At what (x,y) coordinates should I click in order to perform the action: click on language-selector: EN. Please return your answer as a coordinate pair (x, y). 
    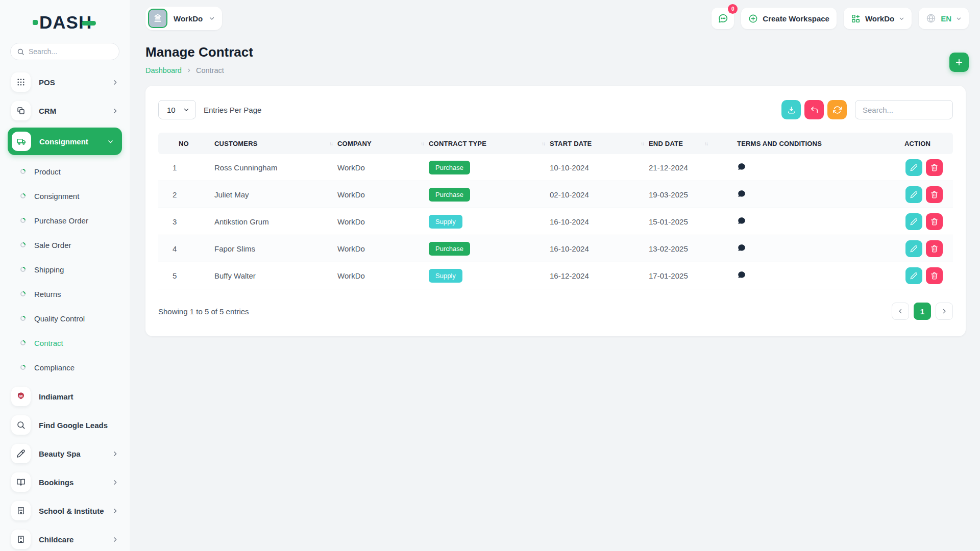
    Looking at the image, I should click on (944, 18).